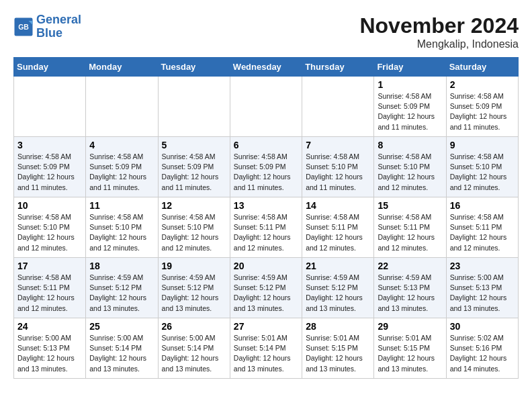  I want to click on day-info: Sunrise: 4:59 AM Sunset: 5:13 PM Dayligh…, so click(410, 293).